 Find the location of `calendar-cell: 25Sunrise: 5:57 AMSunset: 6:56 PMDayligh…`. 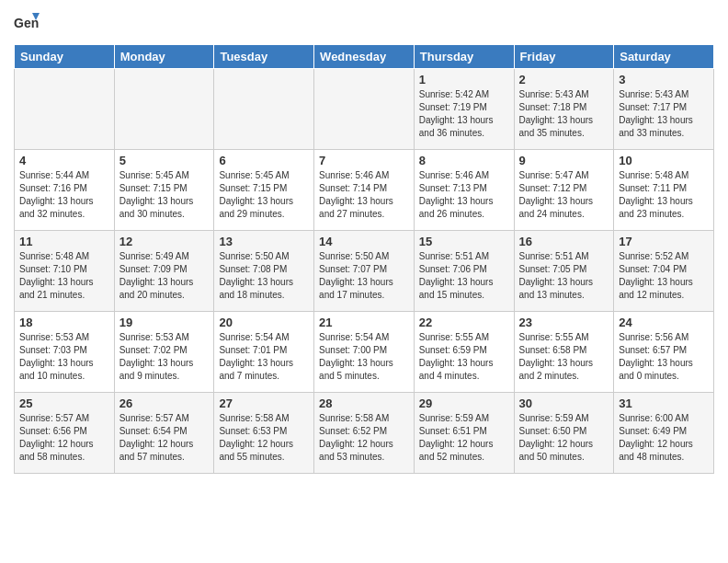

calendar-cell: 25Sunrise: 5:57 AMSunset: 6:56 PMDayligh… is located at coordinates (64, 433).